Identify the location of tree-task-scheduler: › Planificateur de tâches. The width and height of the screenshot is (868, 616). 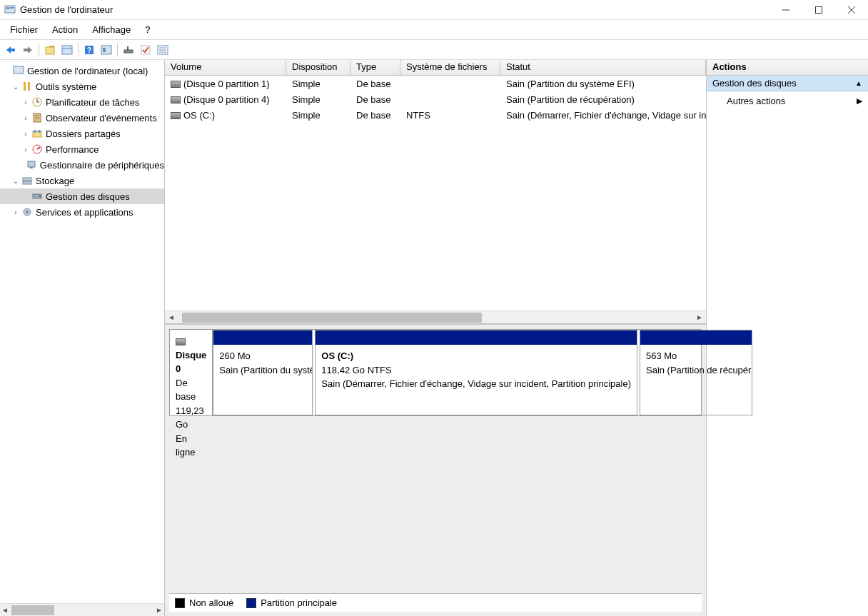
(82, 102).